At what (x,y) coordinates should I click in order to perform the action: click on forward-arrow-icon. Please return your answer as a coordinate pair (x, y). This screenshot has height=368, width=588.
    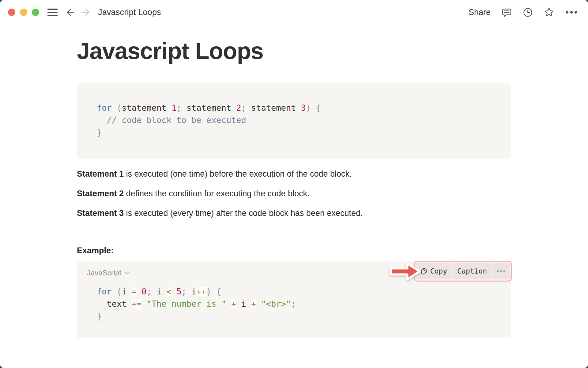
    Looking at the image, I should click on (86, 12).